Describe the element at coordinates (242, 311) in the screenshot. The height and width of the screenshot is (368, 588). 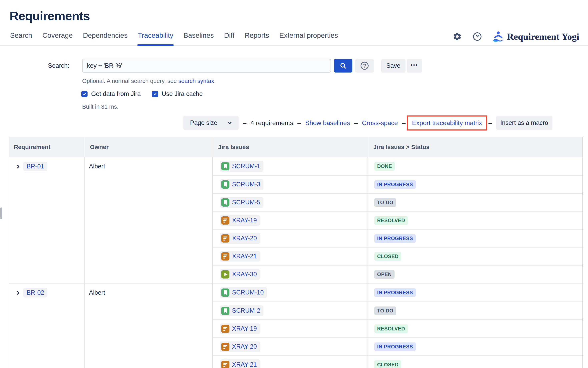
I see `jira-issue-link-scrum-2: SCRUM-2` at that location.